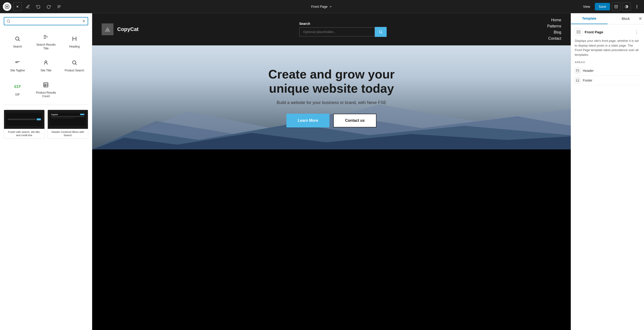 The height and width of the screenshot is (330, 644). I want to click on save-button: Save, so click(602, 6).